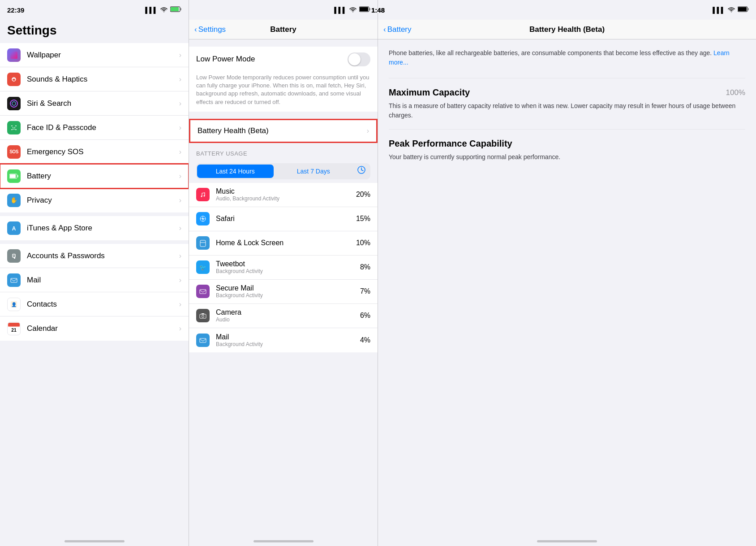 The width and height of the screenshot is (756, 546). Describe the element at coordinates (399, 30) in the screenshot. I see `back-label-3: Battery` at that location.